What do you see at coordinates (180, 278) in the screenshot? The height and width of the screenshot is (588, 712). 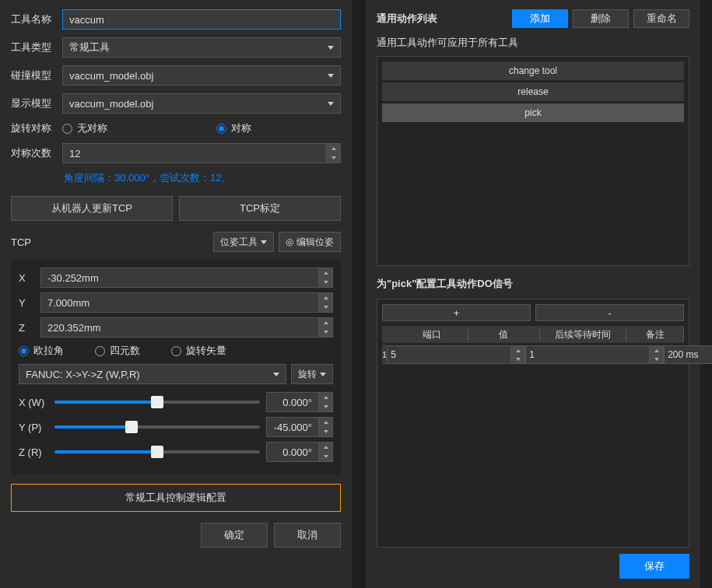 I see `x-input` at bounding box center [180, 278].